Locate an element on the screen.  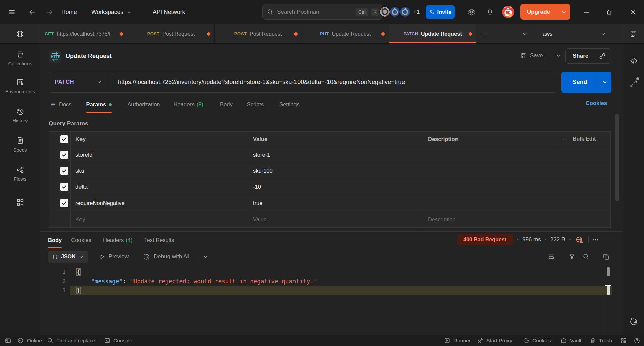
window-minimize-button is located at coordinates (586, 12).